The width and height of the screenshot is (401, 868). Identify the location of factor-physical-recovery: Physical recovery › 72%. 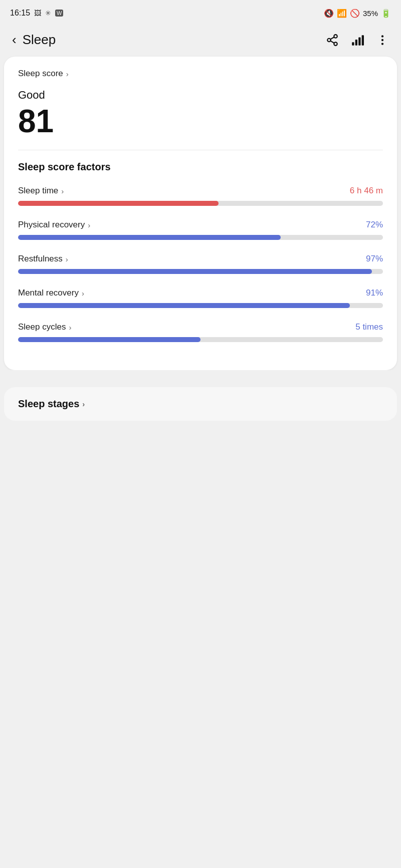
(200, 230).